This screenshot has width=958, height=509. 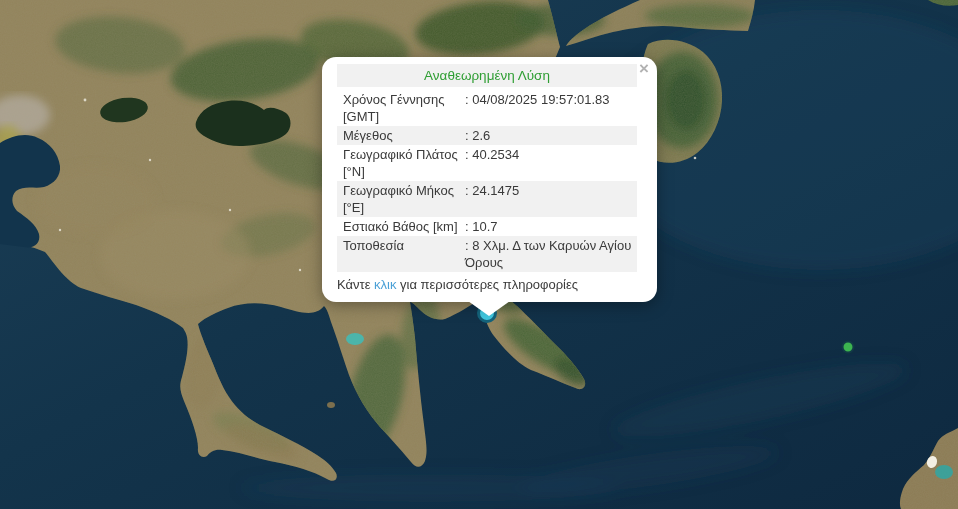 What do you see at coordinates (355, 339) in the screenshot?
I see `vourvourou-lagoon` at bounding box center [355, 339].